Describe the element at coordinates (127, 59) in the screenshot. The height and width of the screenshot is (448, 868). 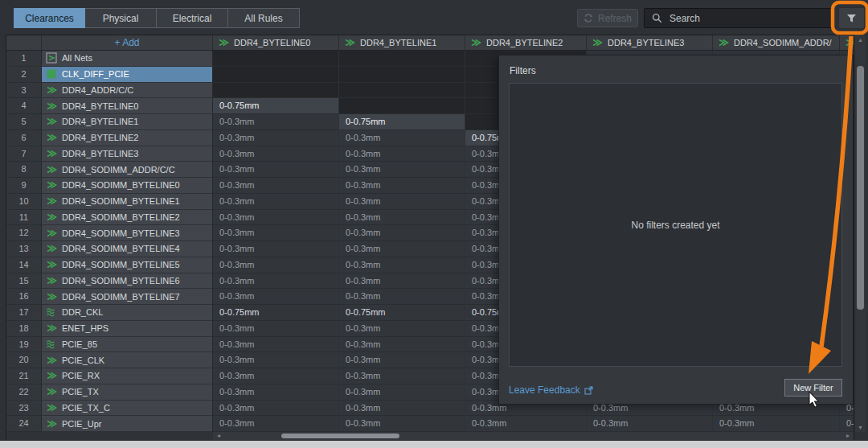
I see `net-name-cell: All Nets` at that location.